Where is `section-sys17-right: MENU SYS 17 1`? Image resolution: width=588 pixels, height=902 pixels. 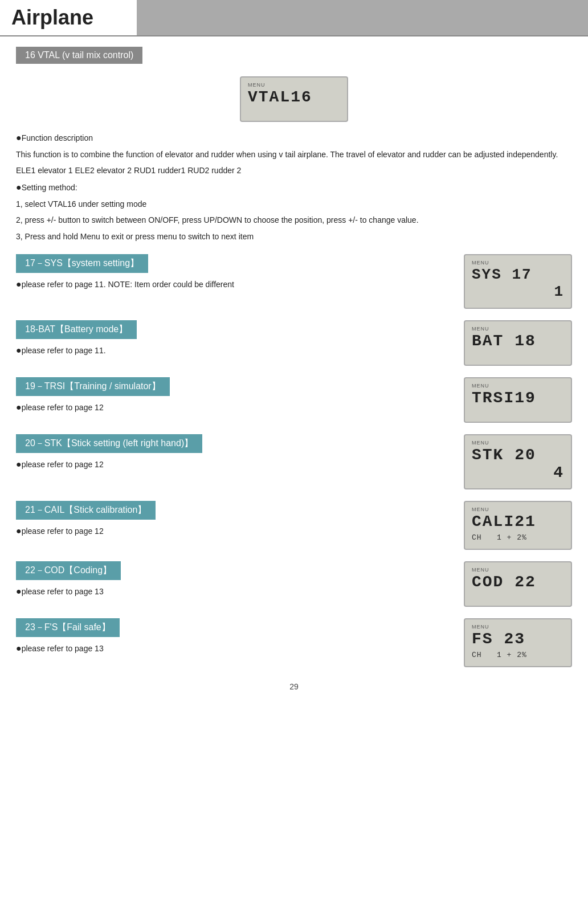
section-sys17-right: MENU SYS 17 1 is located at coordinates (518, 281).